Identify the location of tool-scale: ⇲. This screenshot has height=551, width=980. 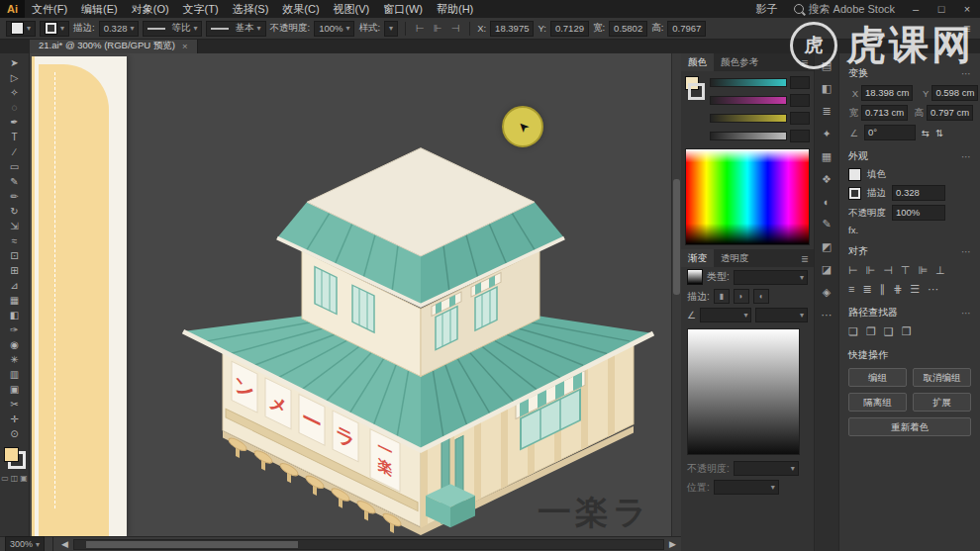
(15, 226).